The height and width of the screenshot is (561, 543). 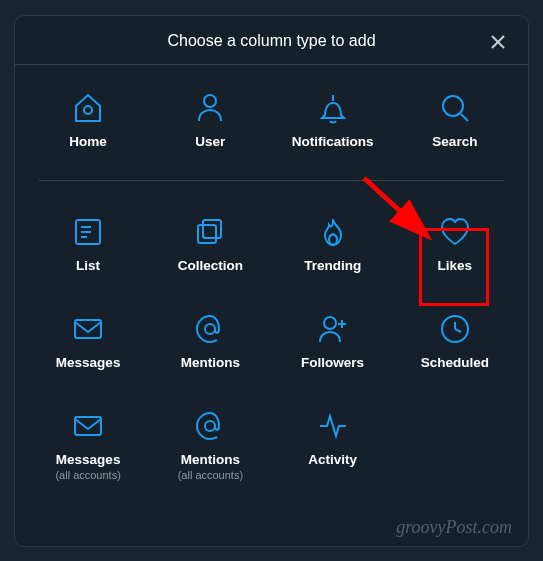 I want to click on option-messages: Messages, so click(x=88, y=340).